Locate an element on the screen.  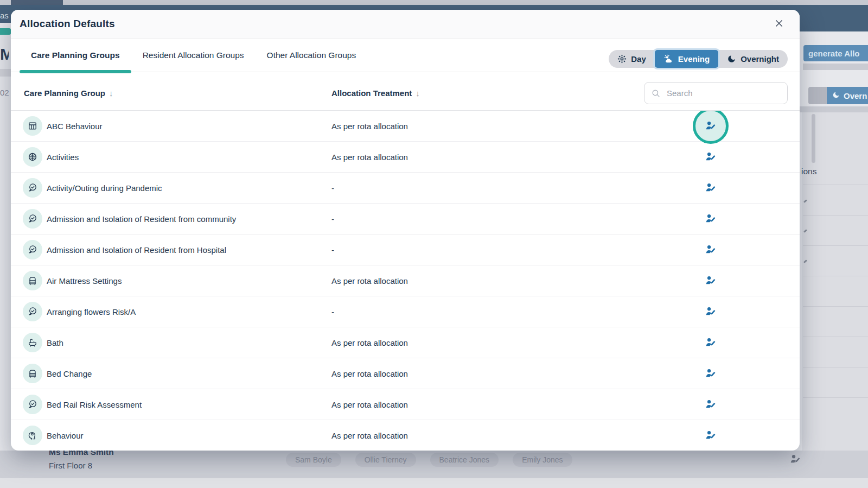
background-top-strip is located at coordinates (434, 2).